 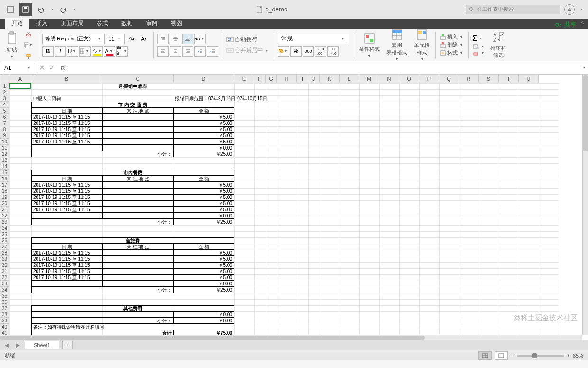 I want to click on row-header: 38, so click(x=5, y=314).